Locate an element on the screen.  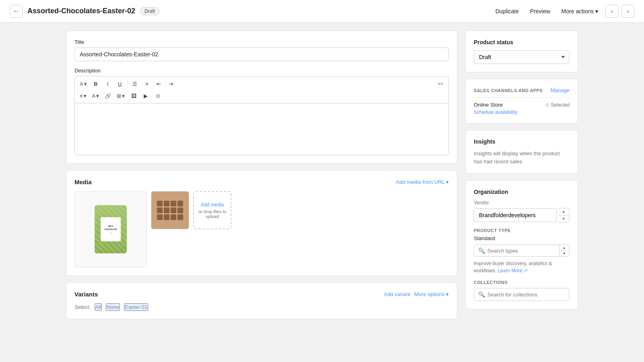
align-icon: ≡ is located at coordinates (81, 96).